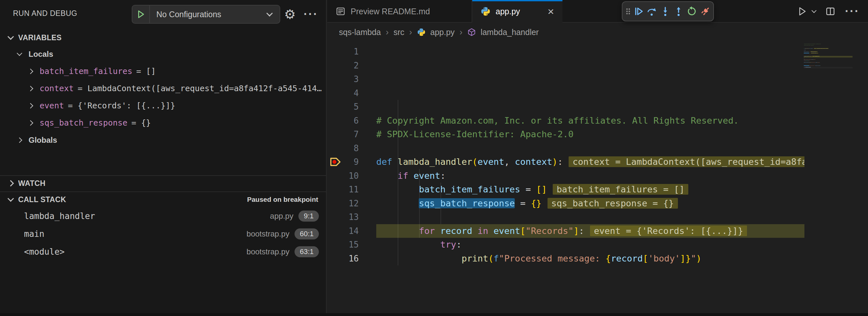 The height and width of the screenshot is (316, 868). I want to click on variable-row: context = LambdaContext([aws_request_id=…, so click(163, 88).